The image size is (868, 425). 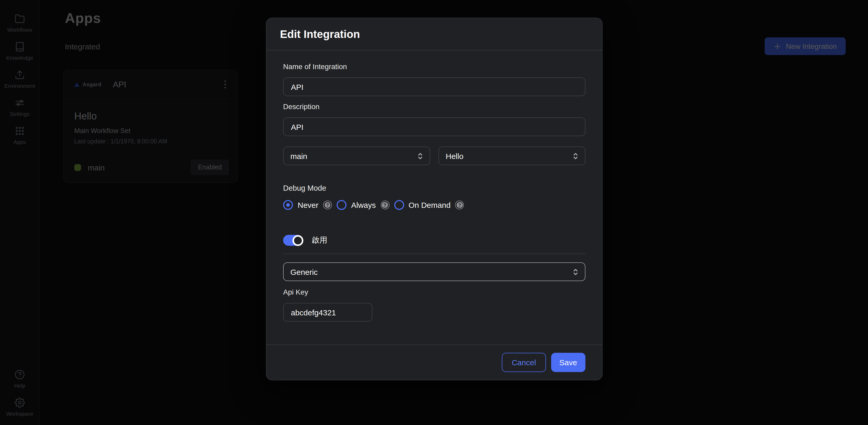 I want to click on enable-toggle-label: 啟用, so click(x=319, y=240).